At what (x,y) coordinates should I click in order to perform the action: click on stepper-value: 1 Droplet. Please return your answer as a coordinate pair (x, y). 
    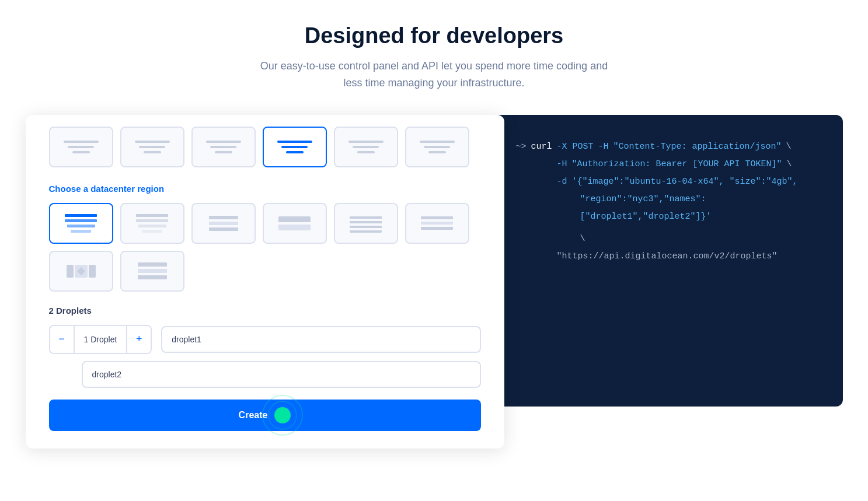
    Looking at the image, I should click on (100, 339).